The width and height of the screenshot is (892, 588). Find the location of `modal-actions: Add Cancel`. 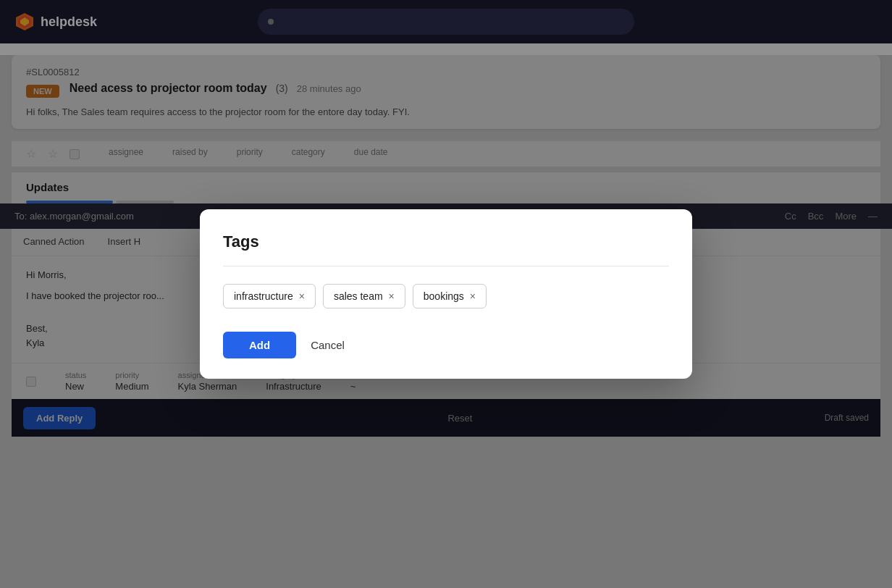

modal-actions: Add Cancel is located at coordinates (446, 345).